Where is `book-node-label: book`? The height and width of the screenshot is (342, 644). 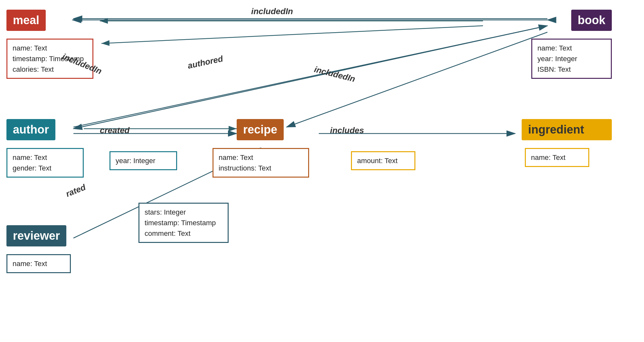
book-node-label: book is located at coordinates (592, 20).